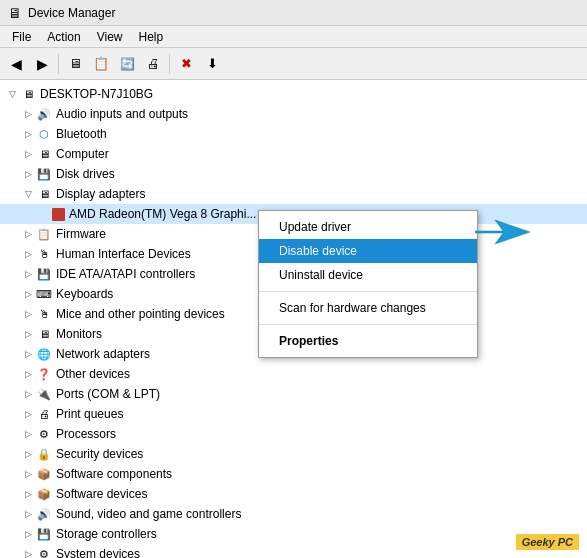  I want to click on amd-label: AMD Radeon(TM) Vega 8 Graphi..., so click(162, 214).